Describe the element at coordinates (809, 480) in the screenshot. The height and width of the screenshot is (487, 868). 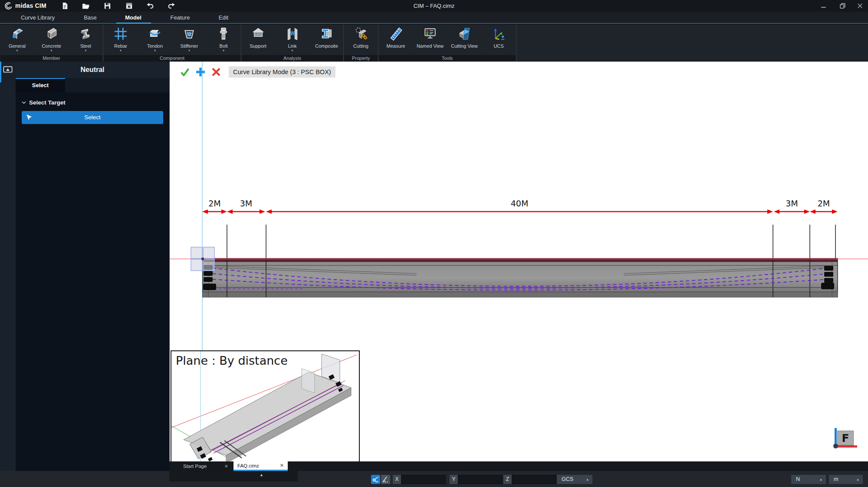
I see `force-unit-dropdown: N ▲` at that location.